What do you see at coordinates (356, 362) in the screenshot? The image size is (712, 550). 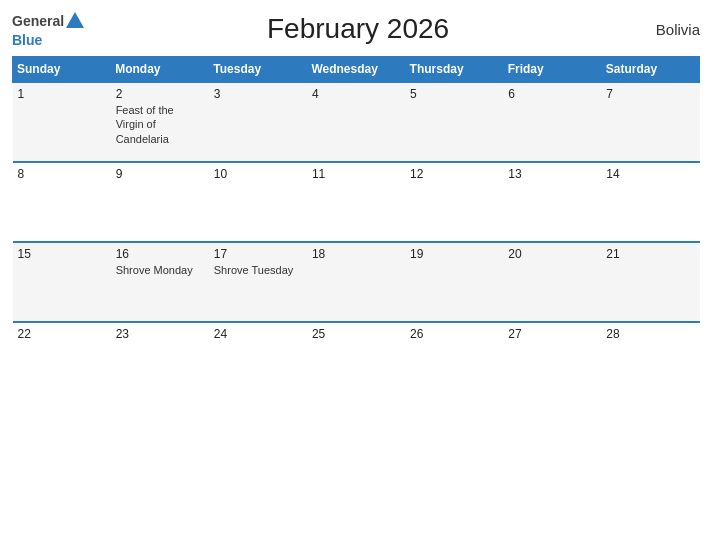 I see `week-row-4: 22232425262728` at bounding box center [356, 362].